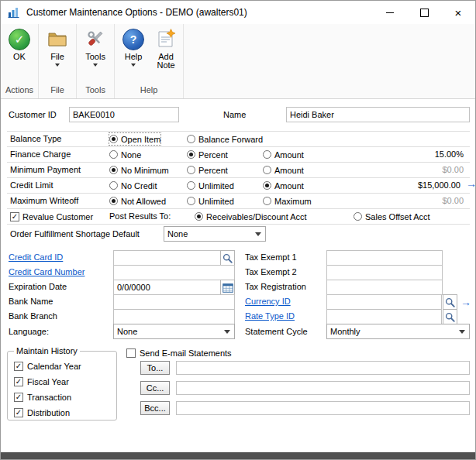  What do you see at coordinates (424, 12) in the screenshot?
I see `maximize-button` at bounding box center [424, 12].